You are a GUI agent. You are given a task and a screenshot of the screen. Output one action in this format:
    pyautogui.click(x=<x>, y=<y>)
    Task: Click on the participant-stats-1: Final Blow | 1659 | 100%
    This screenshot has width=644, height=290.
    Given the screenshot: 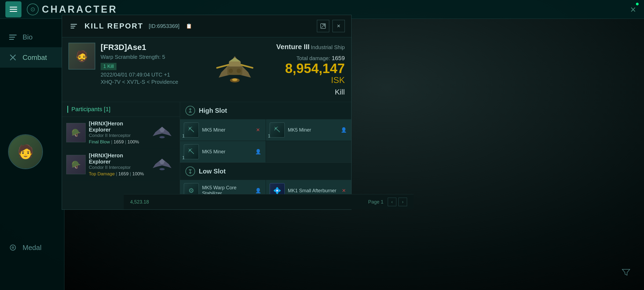 What is the action you would take?
    pyautogui.click(x=117, y=142)
    